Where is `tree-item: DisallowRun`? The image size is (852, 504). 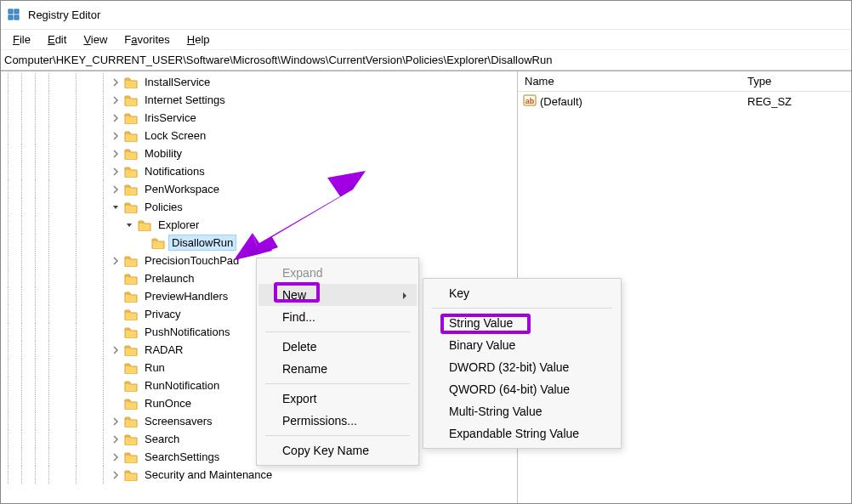
tree-item: DisallowRun is located at coordinates (258, 243).